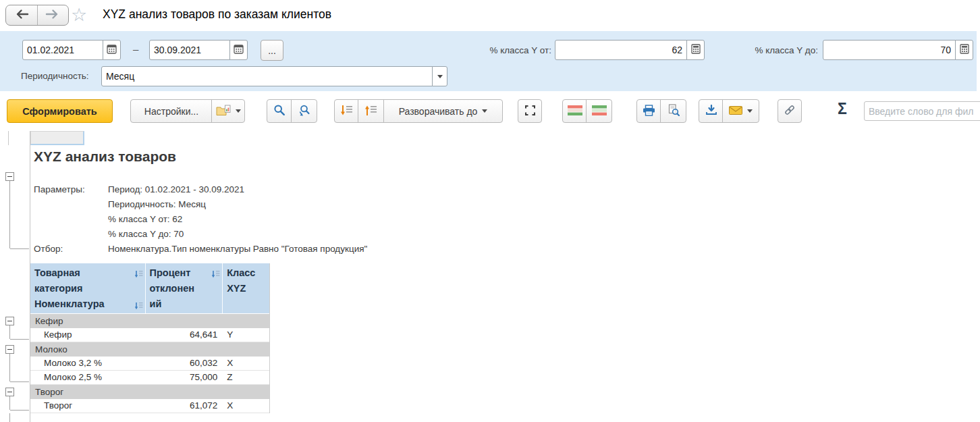 The width and height of the screenshot is (980, 422). What do you see at coordinates (228, 111) in the screenshot?
I see `report-variants-button` at bounding box center [228, 111].